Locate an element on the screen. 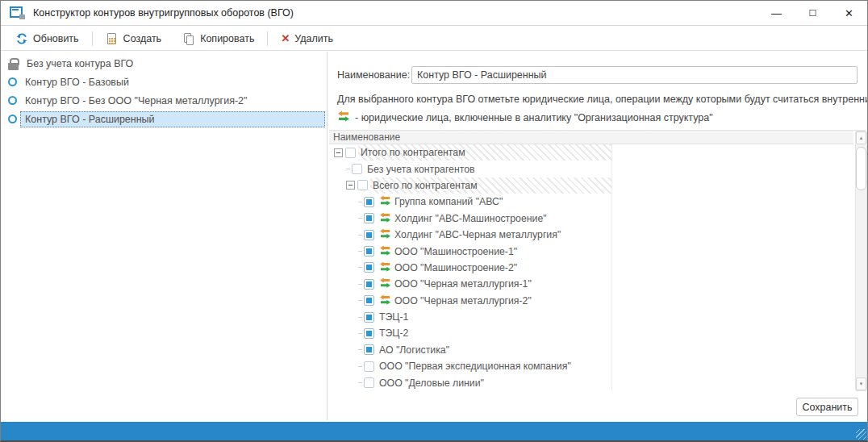  tree-row-label: ТЭЦ-2 is located at coordinates (394, 333).